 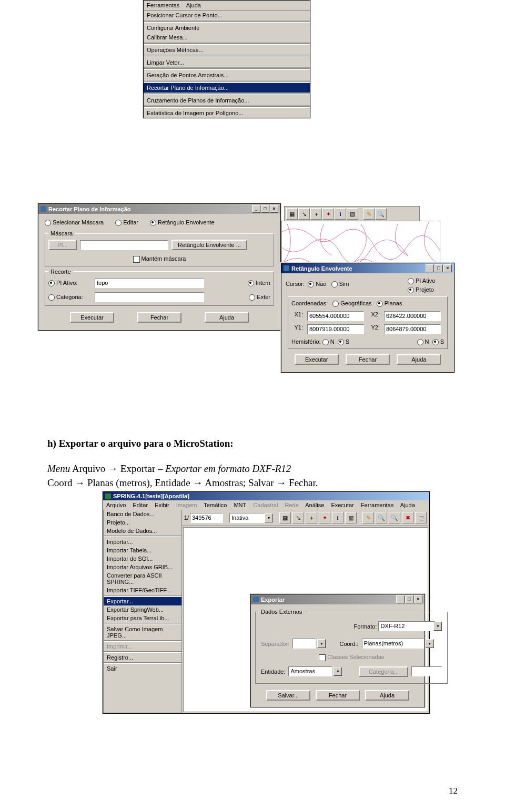 What do you see at coordinates (143, 567) in the screenshot?
I see `arquivo-menu-item: Importar Arquivos GRIB...` at bounding box center [143, 567].